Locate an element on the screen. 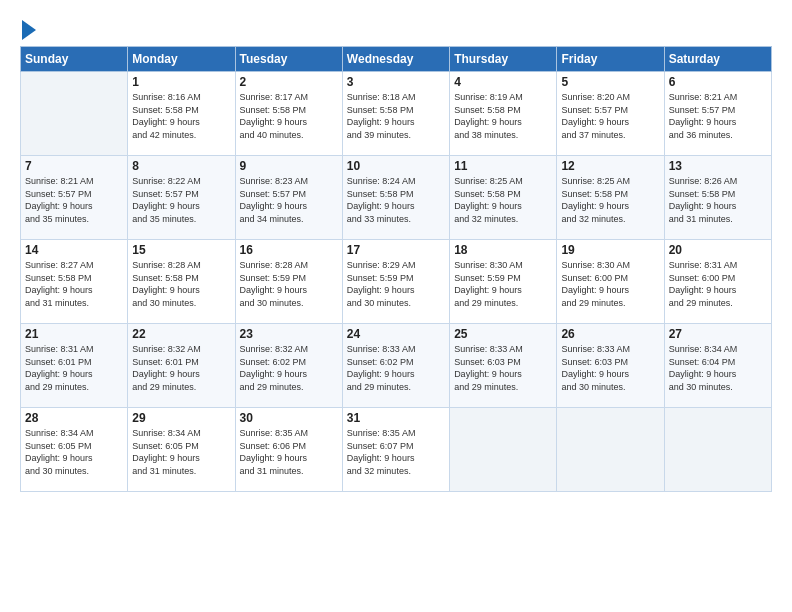  calendar-cell: 15Sunrise: 8:28 AMSunset: 5:58 PMDayligh… is located at coordinates (182, 282).